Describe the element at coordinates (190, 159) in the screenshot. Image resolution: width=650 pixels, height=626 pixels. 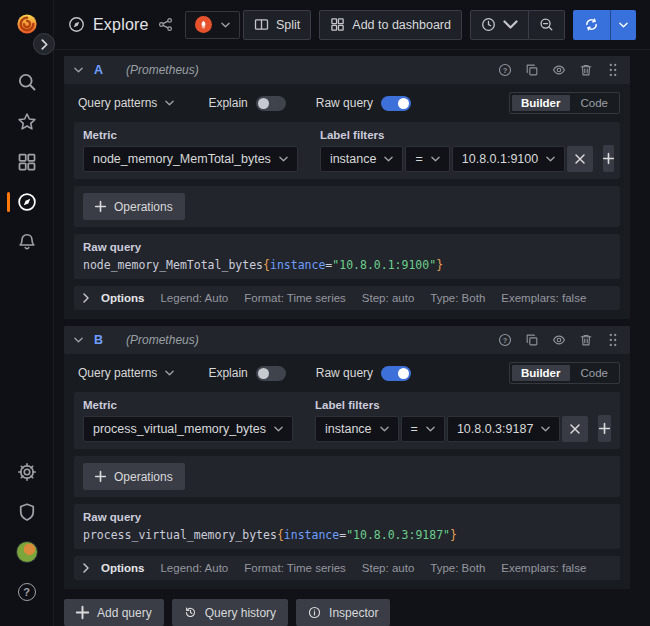
I see `metric-select: node_memory_MemTotal_bytes` at that location.